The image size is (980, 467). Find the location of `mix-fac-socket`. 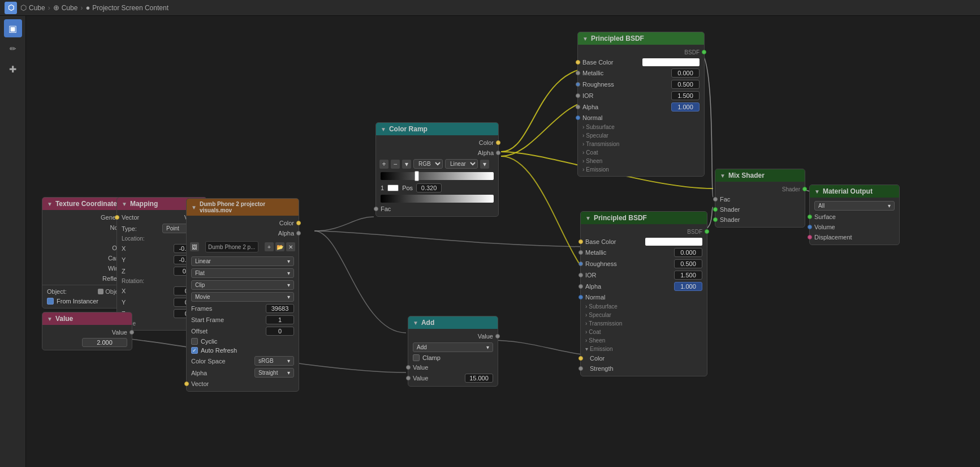

mix-fac-socket is located at coordinates (715, 199).